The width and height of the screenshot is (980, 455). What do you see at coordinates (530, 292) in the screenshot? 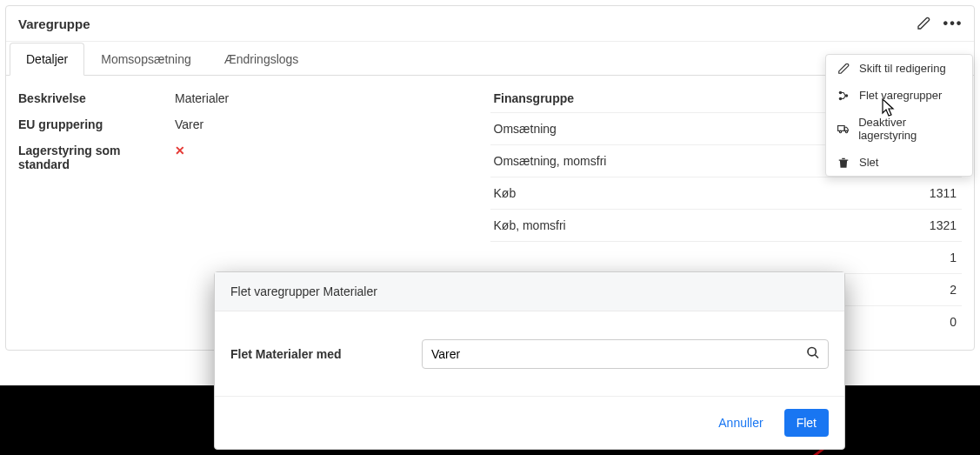
I see `modal-title: Flet varegrupper Materialer` at bounding box center [530, 292].